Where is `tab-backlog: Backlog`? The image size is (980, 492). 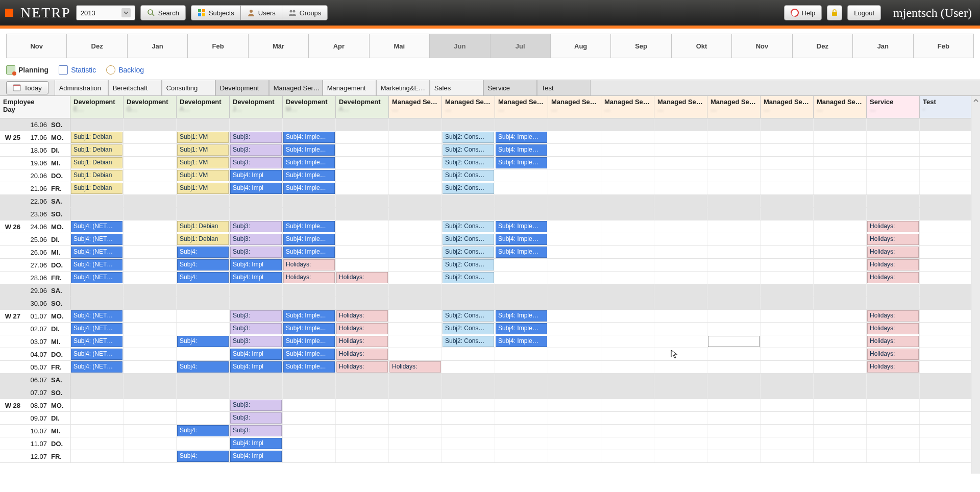
tab-backlog: Backlog is located at coordinates (125, 70).